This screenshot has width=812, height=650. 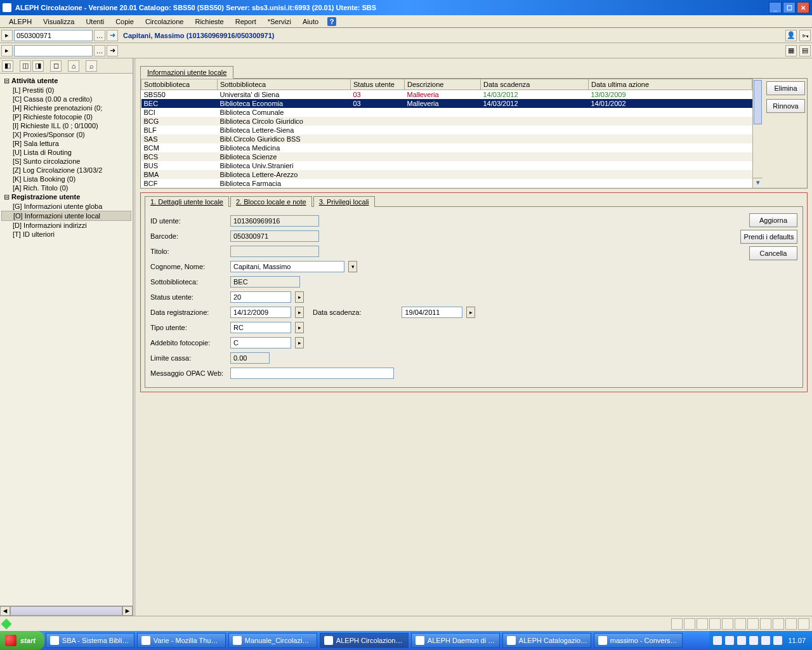 What do you see at coordinates (638, 640) in the screenshot?
I see `task-button: massimo - Convers…` at bounding box center [638, 640].